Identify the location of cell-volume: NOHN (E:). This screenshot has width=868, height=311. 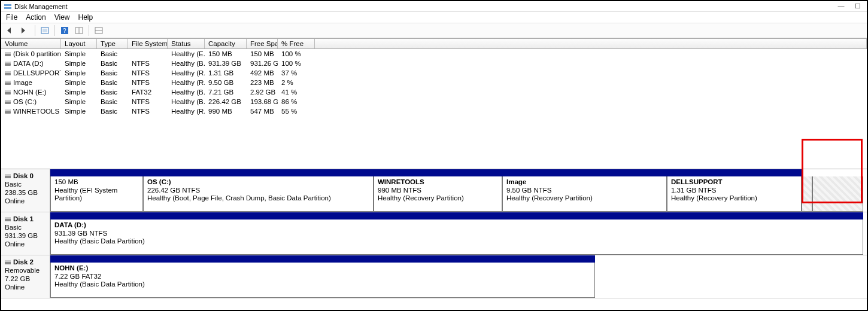
(31, 92).